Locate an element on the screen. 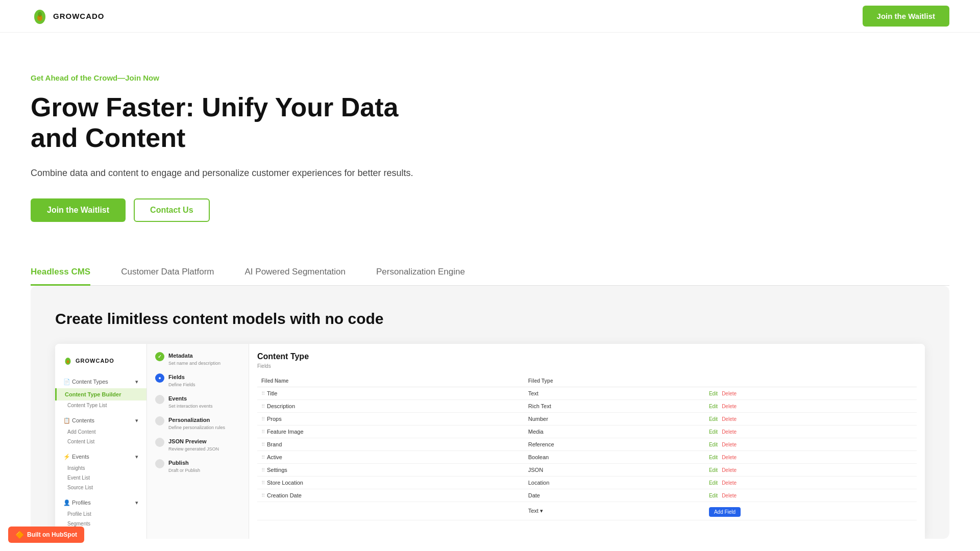 This screenshot has height=551, width=980. panel-title: Create limitless content models with no … is located at coordinates (490, 319).